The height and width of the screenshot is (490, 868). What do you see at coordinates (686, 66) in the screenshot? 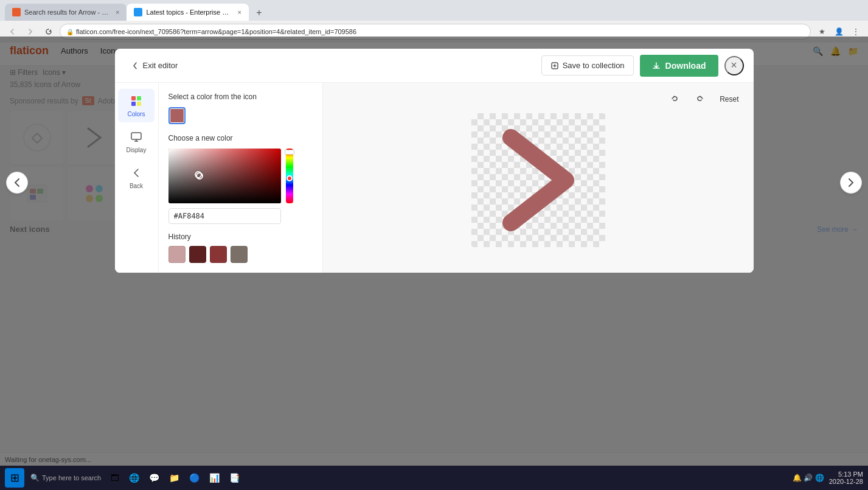
I see `download-label: Download` at bounding box center [686, 66].